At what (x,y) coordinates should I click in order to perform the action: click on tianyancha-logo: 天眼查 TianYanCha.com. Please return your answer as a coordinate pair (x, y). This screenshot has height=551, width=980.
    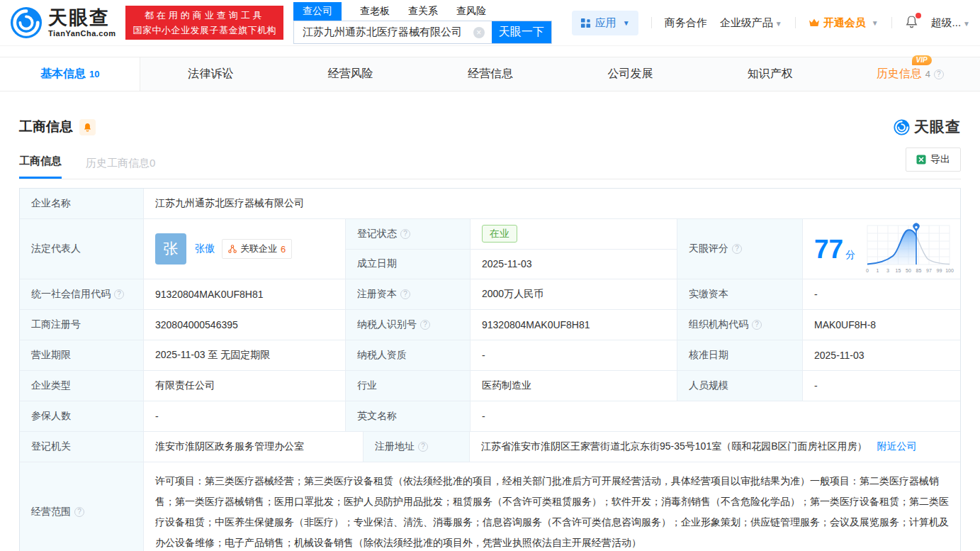
    Looking at the image, I should click on (62, 23).